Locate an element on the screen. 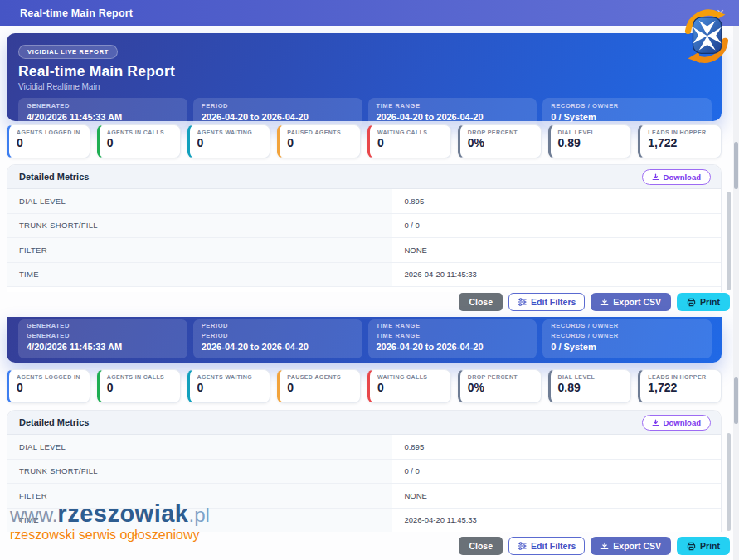 The height and width of the screenshot is (560, 739). info-label: TIME RANGE is located at coordinates (453, 106).